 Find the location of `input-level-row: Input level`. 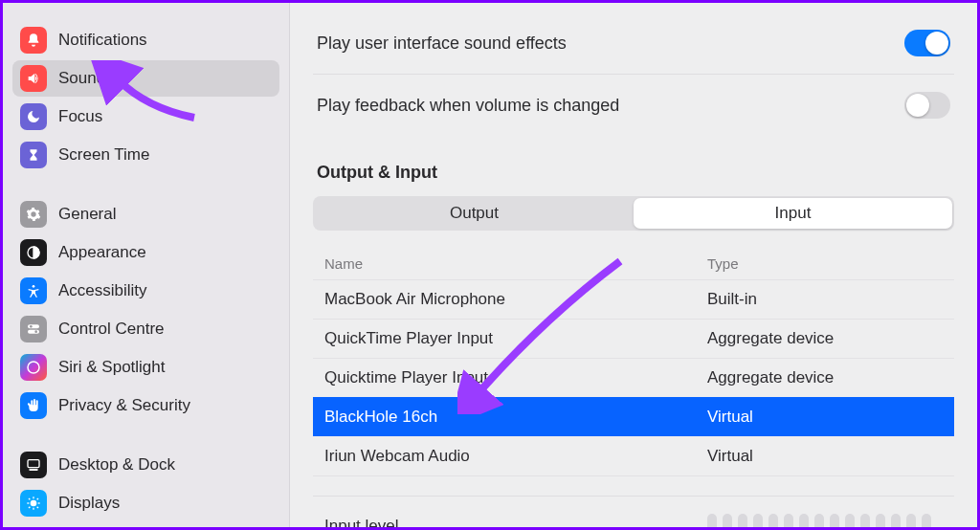

input-level-row: Input level is located at coordinates (634, 511).